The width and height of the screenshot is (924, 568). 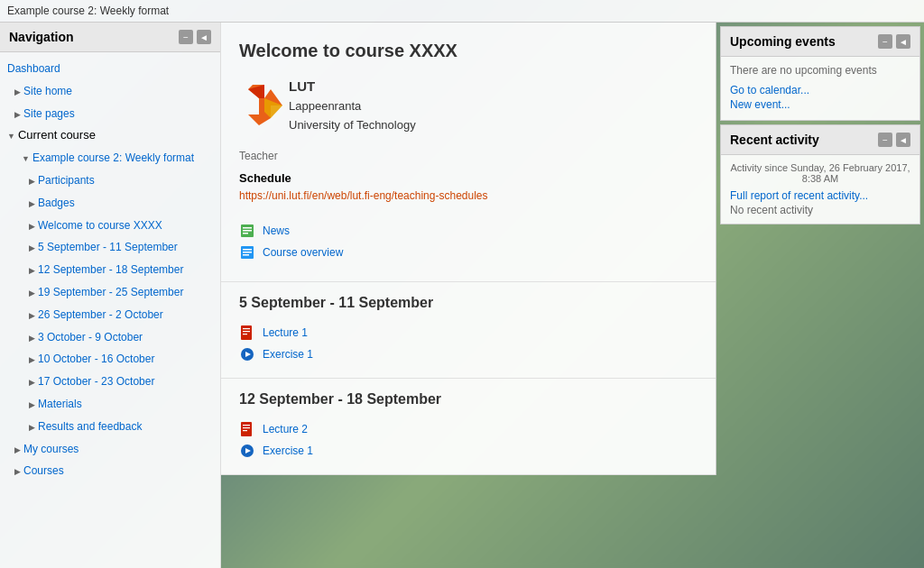 What do you see at coordinates (276, 231) in the screenshot?
I see `news-link: News` at bounding box center [276, 231].